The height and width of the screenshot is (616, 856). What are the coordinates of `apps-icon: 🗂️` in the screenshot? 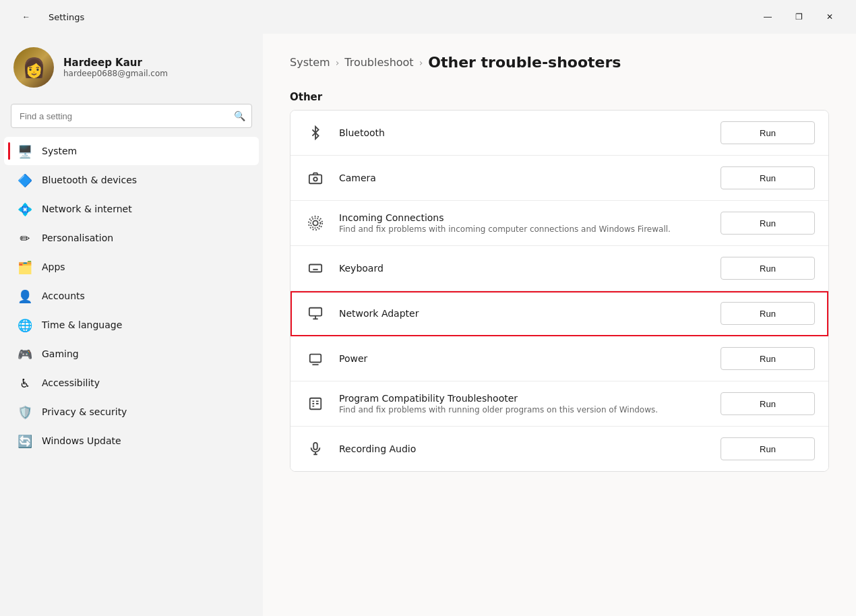 It's located at (25, 267).